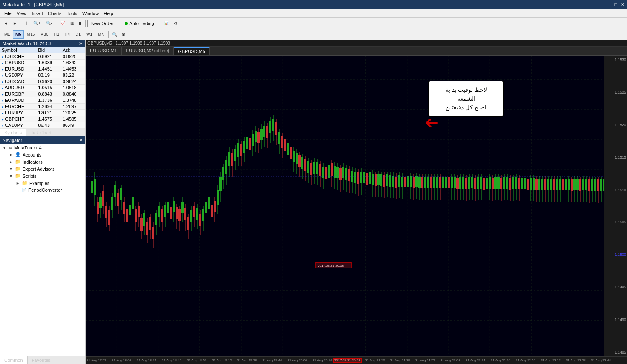 The width and height of the screenshot is (627, 364). Describe the element at coordinates (68, 35) in the screenshot. I see `tf-btn-h4: H4` at that location.